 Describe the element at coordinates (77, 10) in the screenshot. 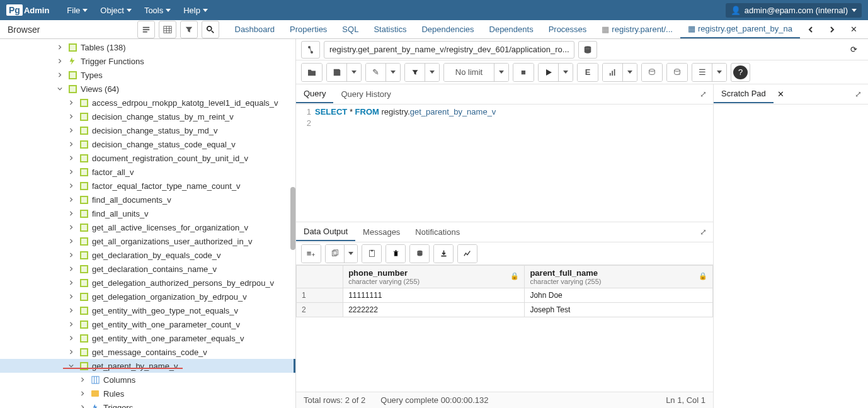

I see `menu-file: File` at that location.